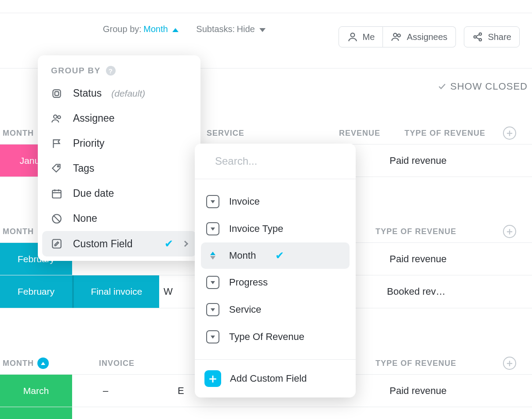 This screenshot has height=419, width=532. Describe the element at coordinates (281, 161) in the screenshot. I see `search-input` at that location.